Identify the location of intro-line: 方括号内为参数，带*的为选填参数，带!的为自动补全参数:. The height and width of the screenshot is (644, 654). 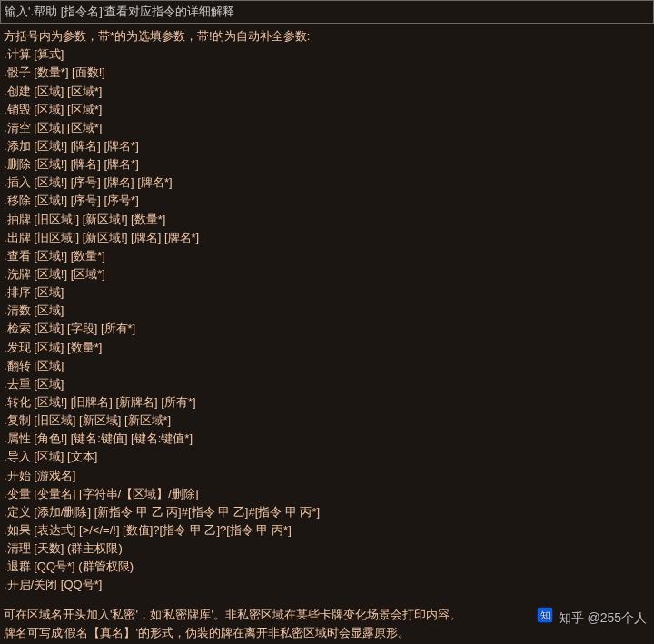
(326, 36).